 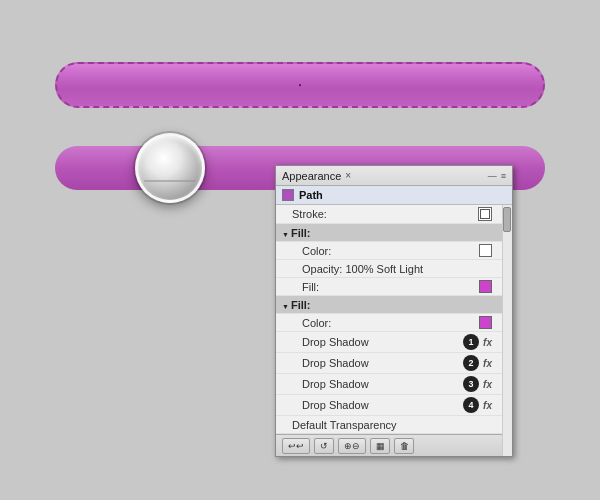 What do you see at coordinates (388, 251) in the screenshot?
I see `color-label-1: Color:` at bounding box center [388, 251].